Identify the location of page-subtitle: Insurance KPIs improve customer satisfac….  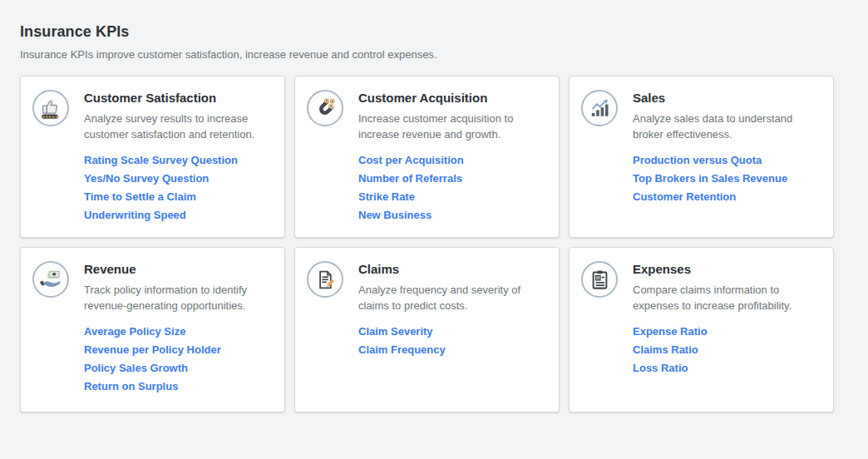
(434, 55).